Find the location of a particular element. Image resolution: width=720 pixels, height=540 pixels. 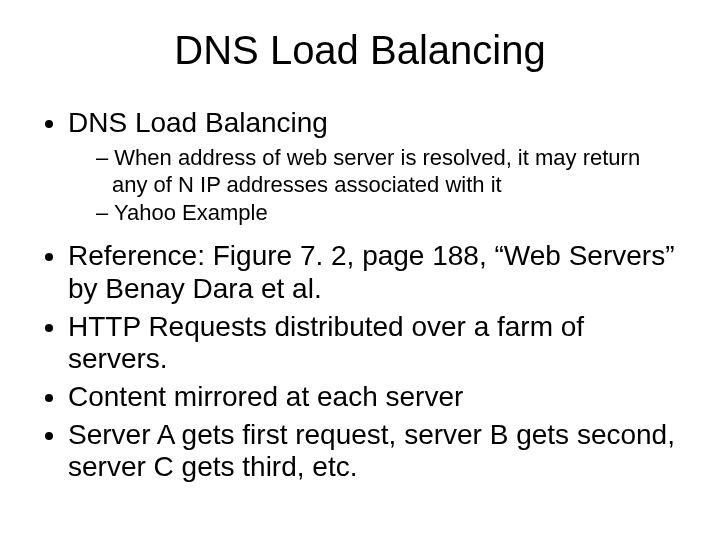

sub-bullet-list: When address of web server is resolved, … is located at coordinates (374, 186).